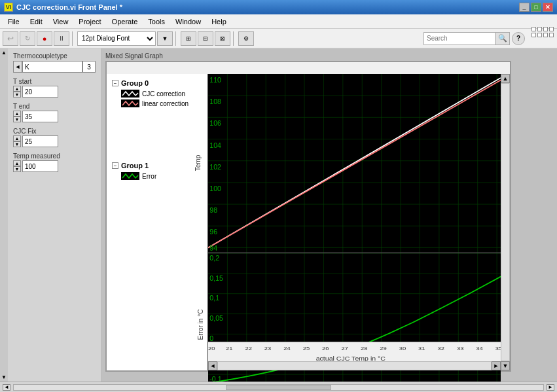  Describe the element at coordinates (229, 348) in the screenshot. I see `svg-text: 21` at that location.